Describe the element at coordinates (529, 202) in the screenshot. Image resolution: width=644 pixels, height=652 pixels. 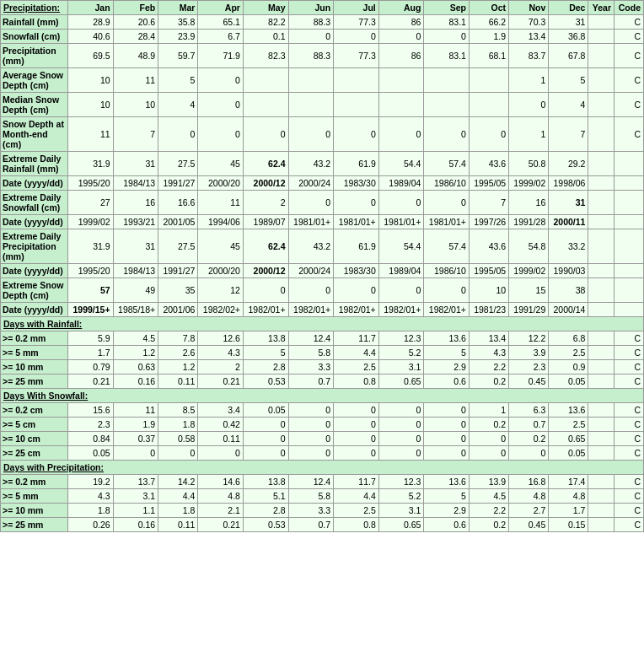
I see `data-cell: 16` at that location.